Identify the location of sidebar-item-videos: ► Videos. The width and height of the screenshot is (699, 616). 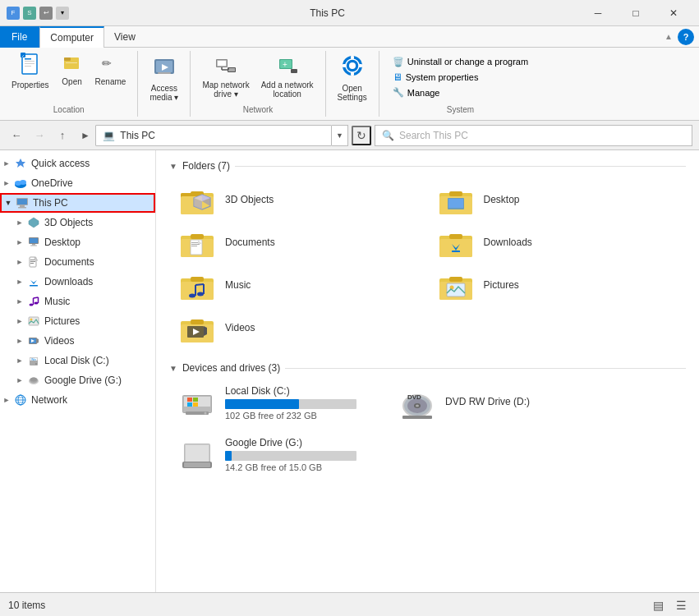
(77, 341).